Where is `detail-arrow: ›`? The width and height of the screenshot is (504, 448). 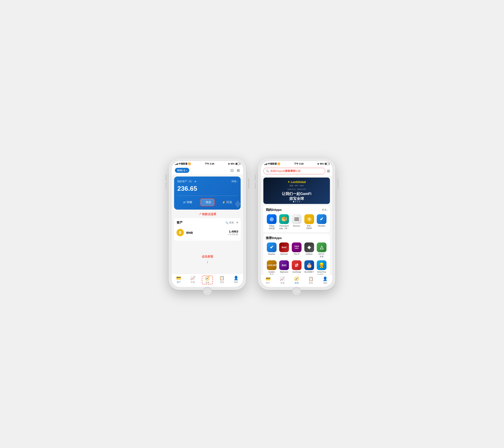
detail-arrow: › is located at coordinates (237, 181).